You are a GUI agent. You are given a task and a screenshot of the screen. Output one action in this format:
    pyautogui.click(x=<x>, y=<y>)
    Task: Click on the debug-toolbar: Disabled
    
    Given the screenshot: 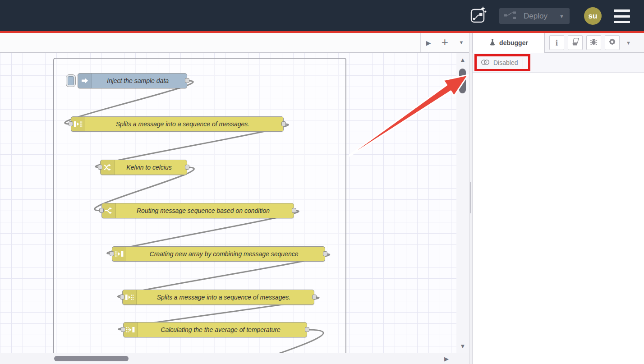 What is the action you would take?
    pyautogui.click(x=558, y=63)
    